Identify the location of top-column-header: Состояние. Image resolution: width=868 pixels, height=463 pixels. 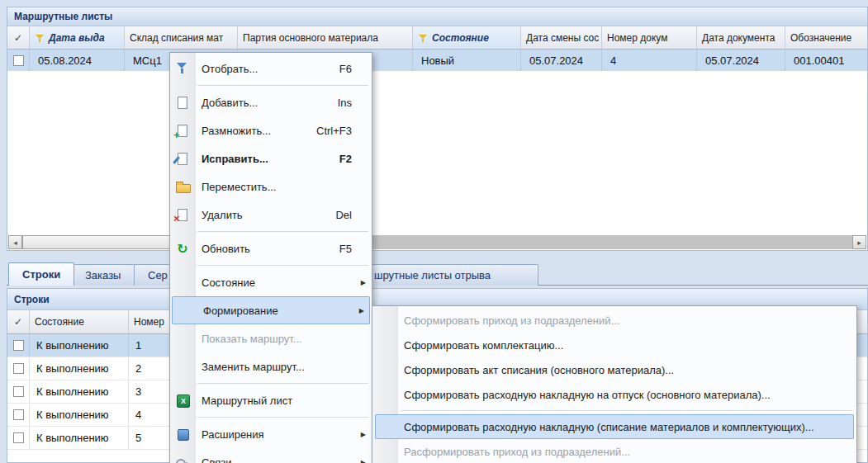
(467, 38).